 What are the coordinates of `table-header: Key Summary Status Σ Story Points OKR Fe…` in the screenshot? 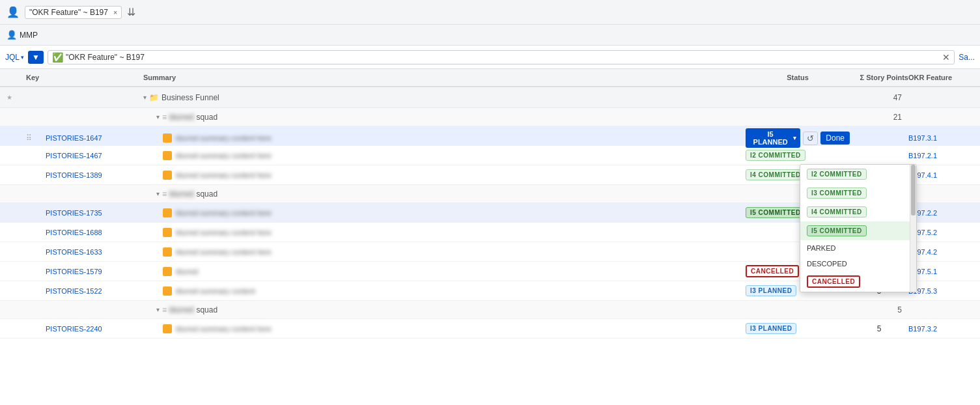 It's located at (490, 78).